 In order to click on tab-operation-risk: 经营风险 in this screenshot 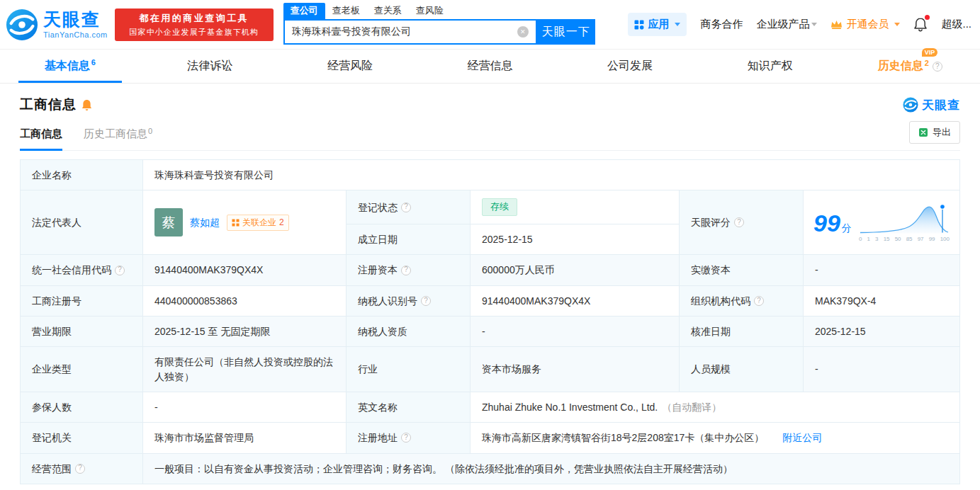, I will do `click(350, 67)`.